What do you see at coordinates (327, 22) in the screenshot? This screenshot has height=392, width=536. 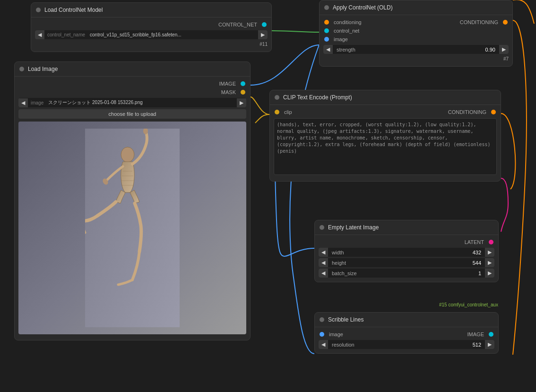 I see `conditioning-input-port` at bounding box center [327, 22].